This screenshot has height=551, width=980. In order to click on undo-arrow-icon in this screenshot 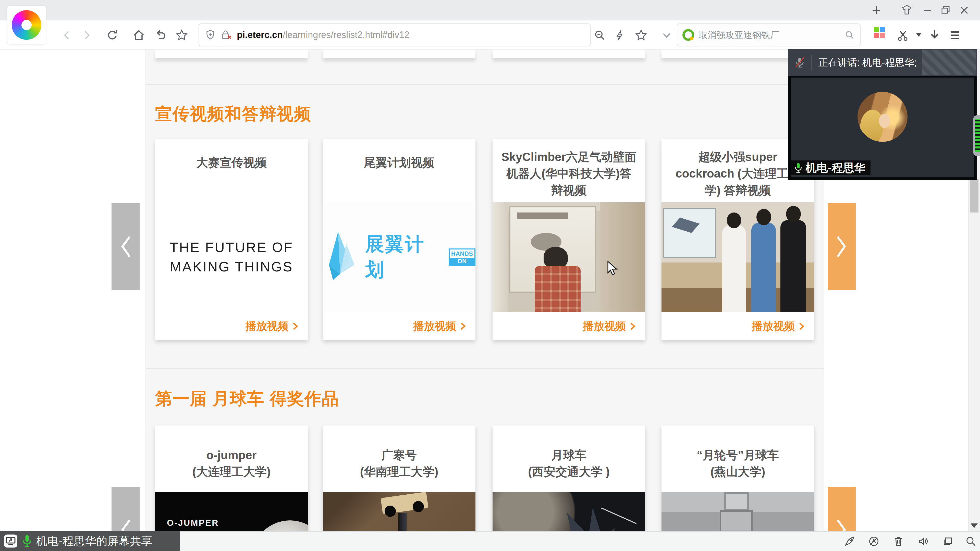, I will do `click(161, 35)`.